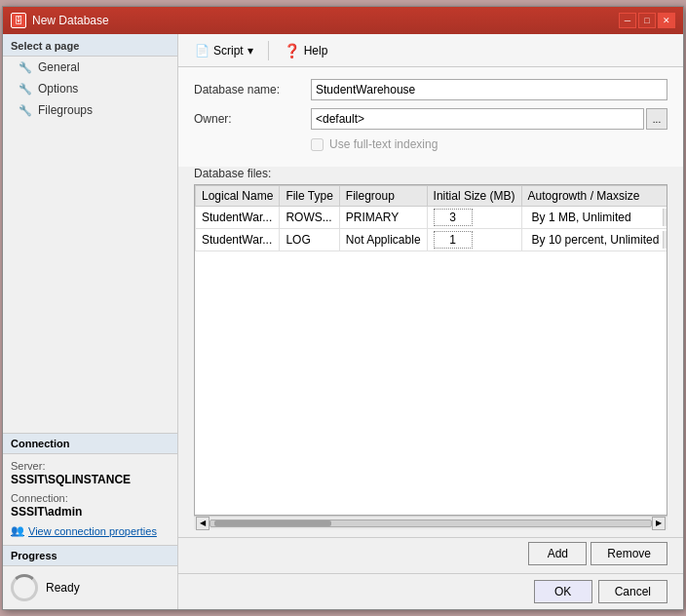 Image resolution: width=686 pixels, height=616 pixels. What do you see at coordinates (90, 556) in the screenshot?
I see `progress-section-title: Progress` at bounding box center [90, 556].